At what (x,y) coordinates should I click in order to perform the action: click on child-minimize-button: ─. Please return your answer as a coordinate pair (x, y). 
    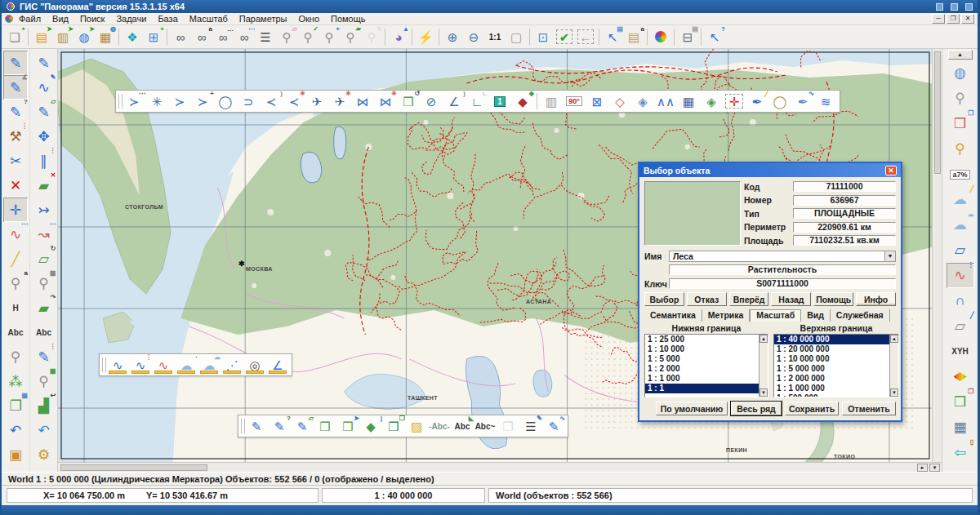
    Looking at the image, I should click on (938, 19).